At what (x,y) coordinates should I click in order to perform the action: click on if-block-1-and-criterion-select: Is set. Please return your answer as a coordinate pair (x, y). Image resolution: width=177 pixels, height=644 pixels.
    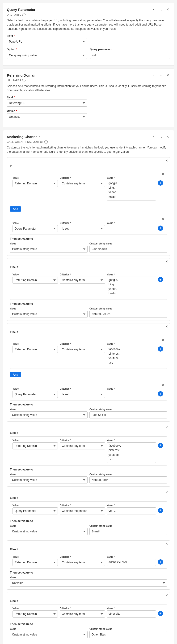
    Looking at the image, I should click on (82, 228).